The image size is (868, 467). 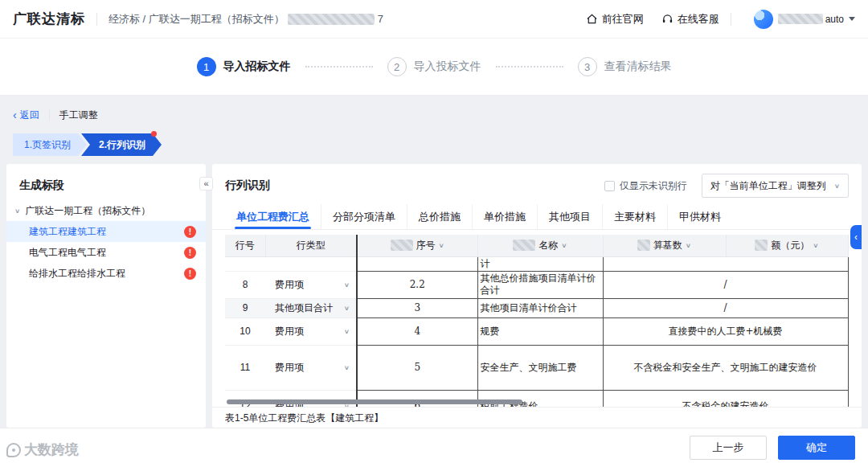 I want to click on sidebar-collapse-button: «, so click(x=206, y=183).